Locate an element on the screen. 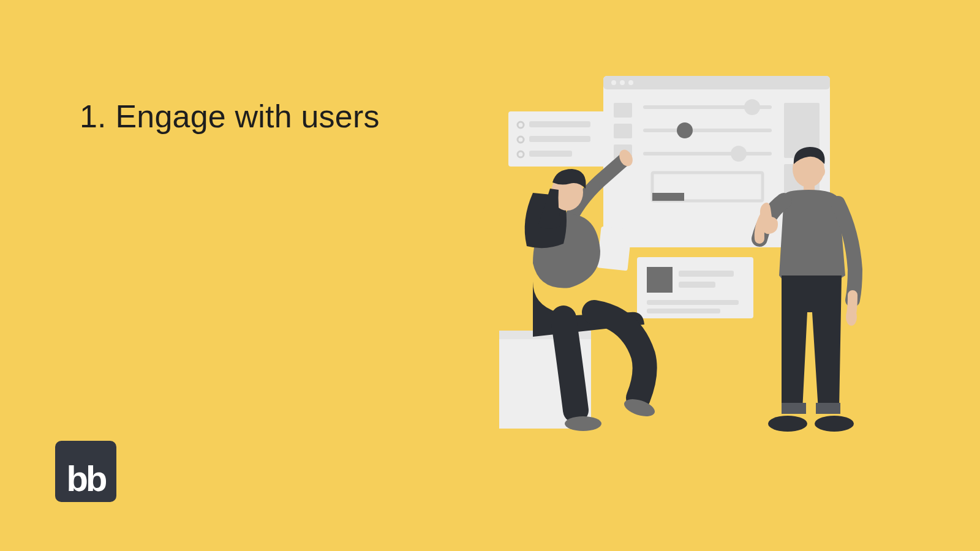 The height and width of the screenshot is (551, 980). brand-logo-text: bb is located at coordinates (86, 479).